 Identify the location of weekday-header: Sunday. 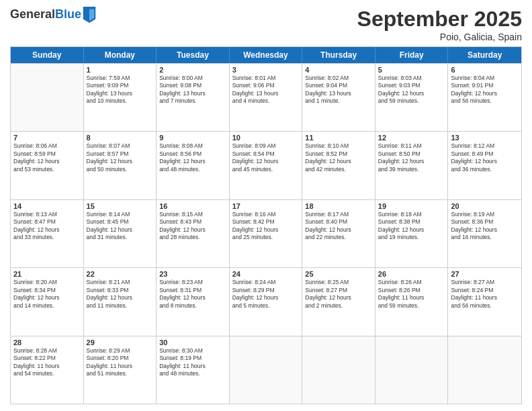
(47, 55).